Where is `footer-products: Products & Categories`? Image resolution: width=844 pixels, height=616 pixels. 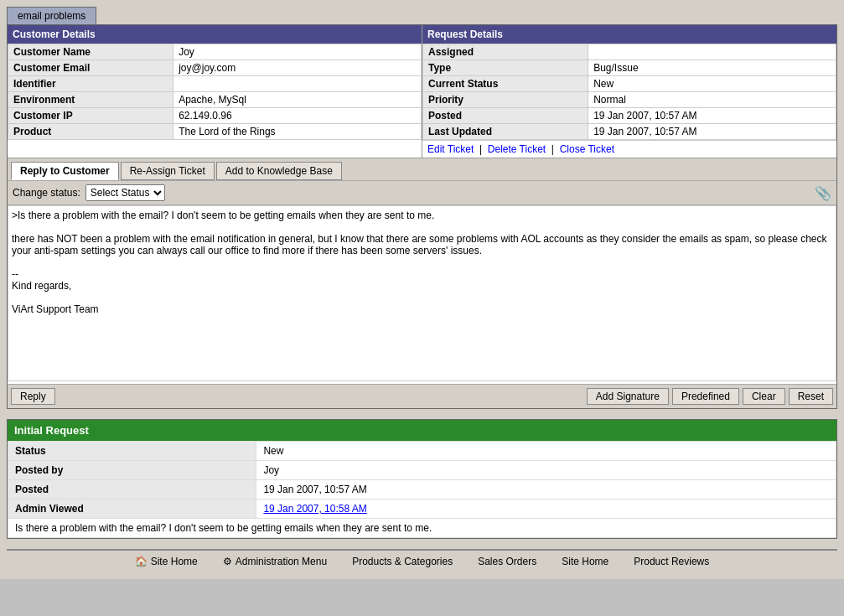
footer-products: Products & Categories is located at coordinates (402, 562).